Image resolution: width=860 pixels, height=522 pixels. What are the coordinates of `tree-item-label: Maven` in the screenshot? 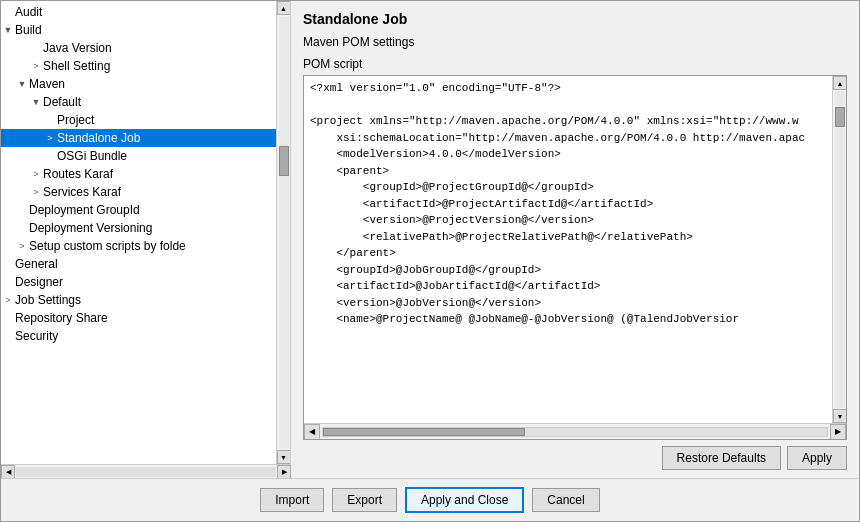 It's located at (152, 84).